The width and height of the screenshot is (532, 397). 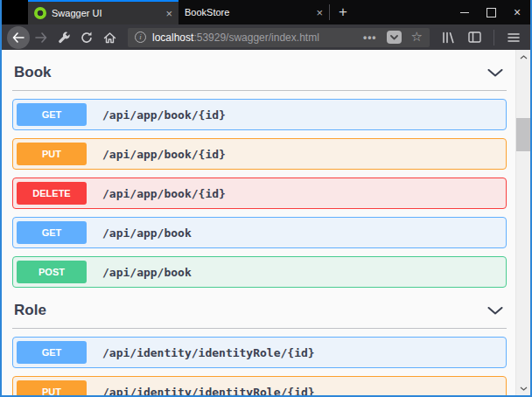 I want to click on tab-title: BookStore, so click(x=248, y=12).